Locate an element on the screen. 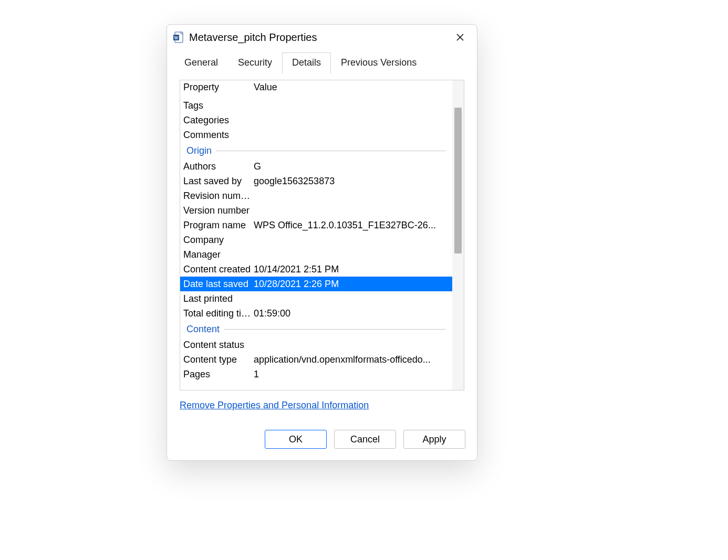 Image resolution: width=728 pixels, height=560 pixels. row-content-created: Content created 10/14/2021 2:51 PM is located at coordinates (316, 269).